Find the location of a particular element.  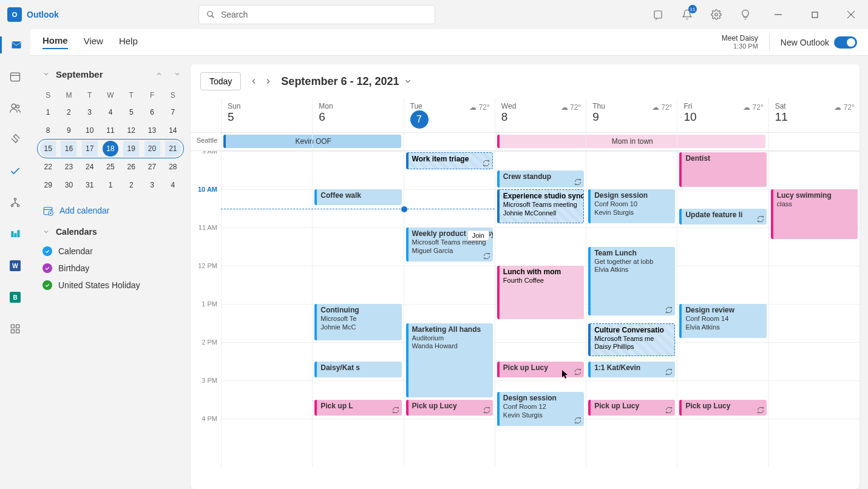

calendar-event: Pick up L is located at coordinates (358, 408).